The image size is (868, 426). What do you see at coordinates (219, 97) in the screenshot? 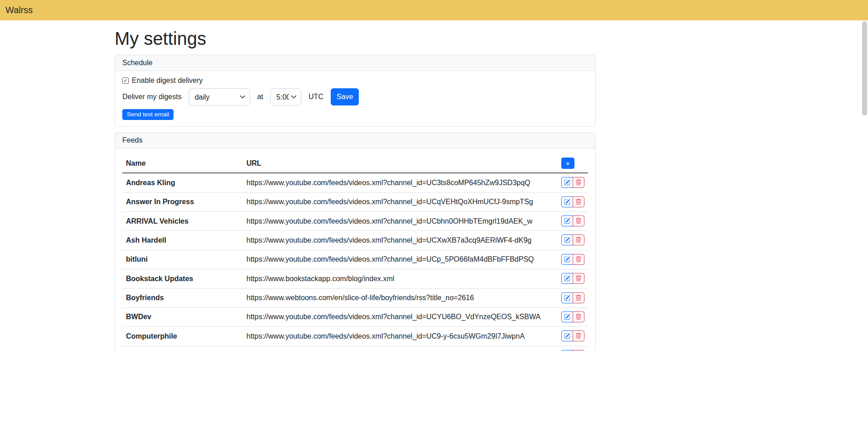
I see `frequency-select: daily` at bounding box center [219, 97].